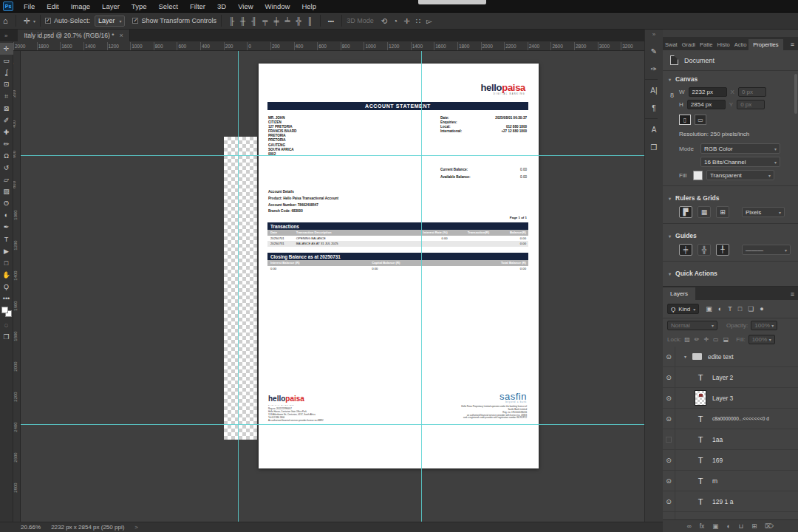 The height and width of the screenshot is (532, 798). What do you see at coordinates (730, 273) in the screenshot?
I see `quick-actions-header: ▾Quick Actions` at bounding box center [730, 273].